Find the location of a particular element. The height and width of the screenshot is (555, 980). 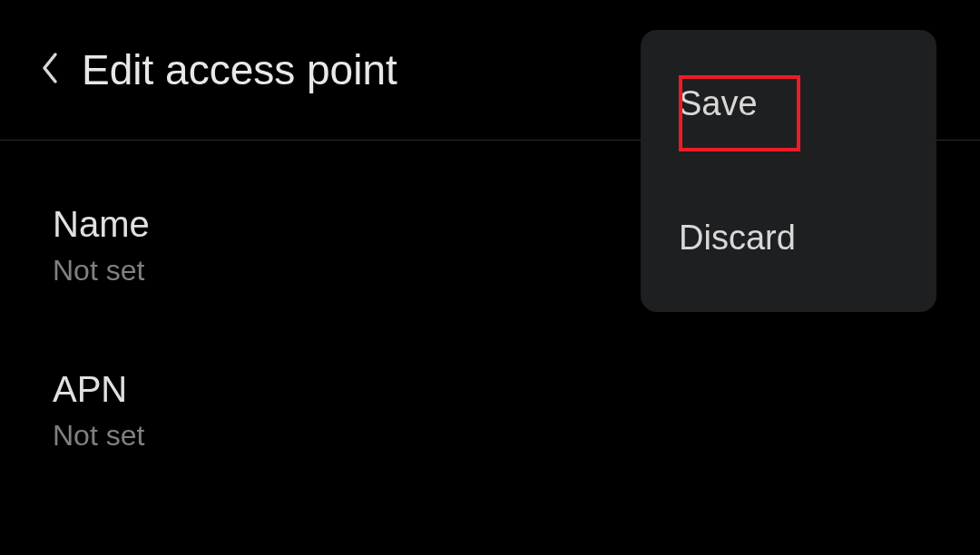

discard-menu-item: Discard is located at coordinates (789, 238).